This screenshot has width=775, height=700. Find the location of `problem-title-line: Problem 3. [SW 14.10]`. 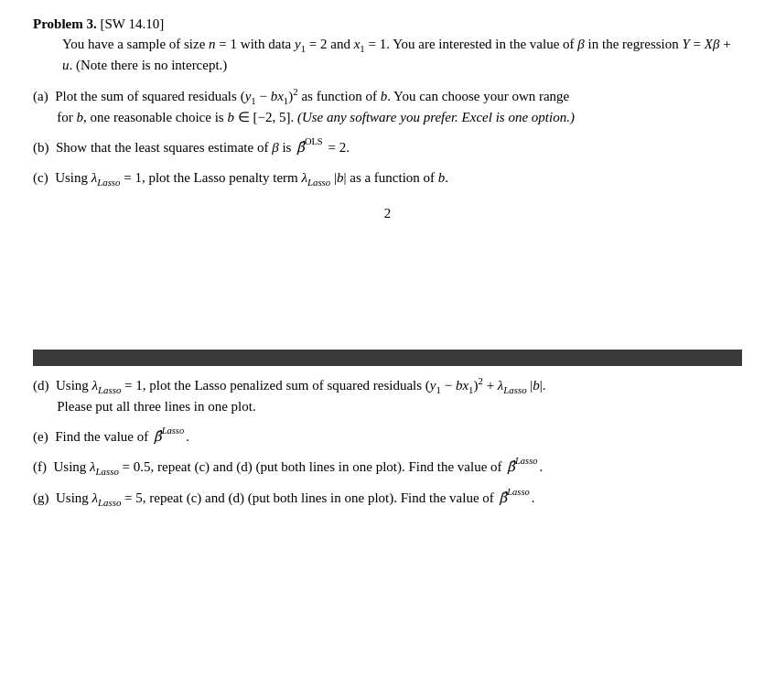

problem-title-line: Problem 3. [SW 14.10] is located at coordinates (388, 24).